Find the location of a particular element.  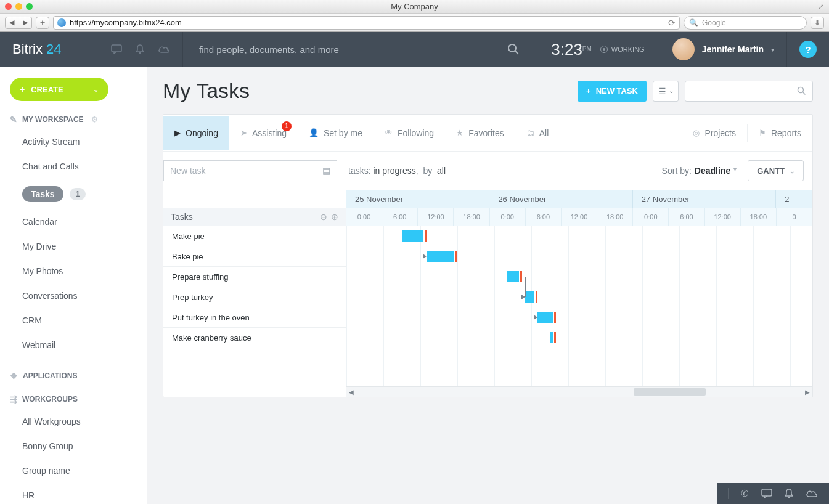

sidebar-item-chat-and-calls: Chat and Calls is located at coordinates (73, 166).